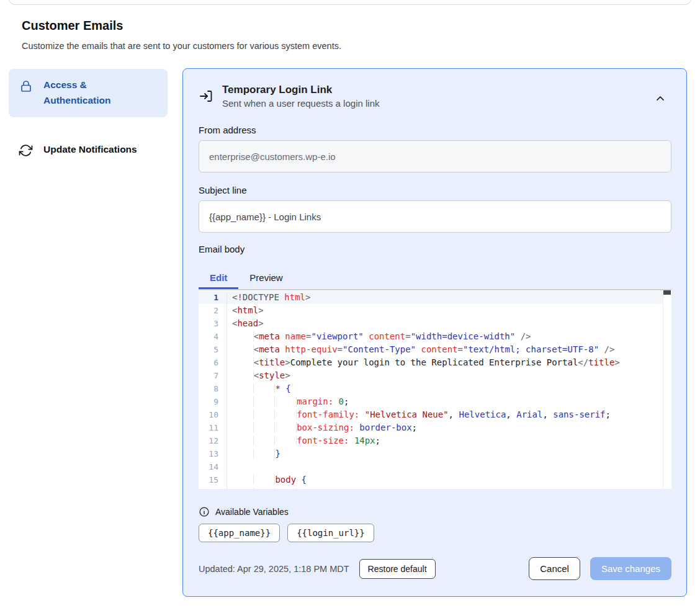 This screenshot has height=608, width=700. Describe the element at coordinates (300, 103) in the screenshot. I see `panel-subtitle: Sent when a user requests a login link` at that location.